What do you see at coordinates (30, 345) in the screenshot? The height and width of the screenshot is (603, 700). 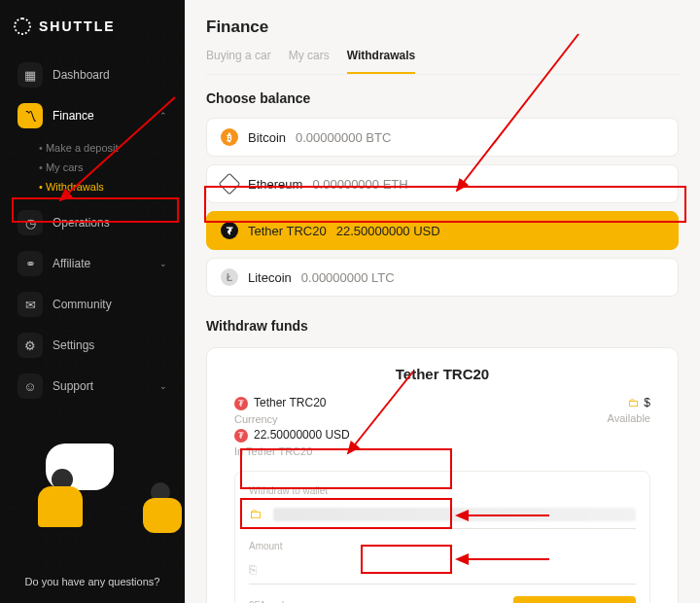 I see `gear-icon: ⚙` at bounding box center [30, 345].